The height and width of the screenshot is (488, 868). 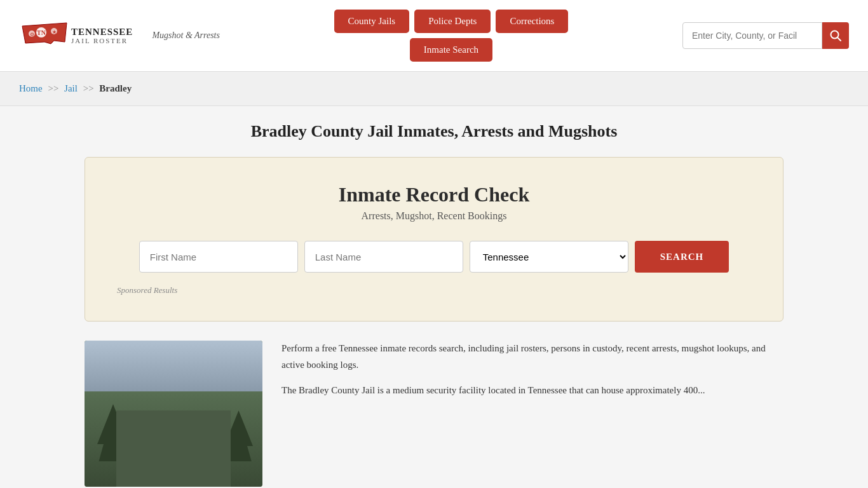 What do you see at coordinates (451, 50) in the screenshot?
I see `nav-row-bottom: Inmate Search` at bounding box center [451, 50].